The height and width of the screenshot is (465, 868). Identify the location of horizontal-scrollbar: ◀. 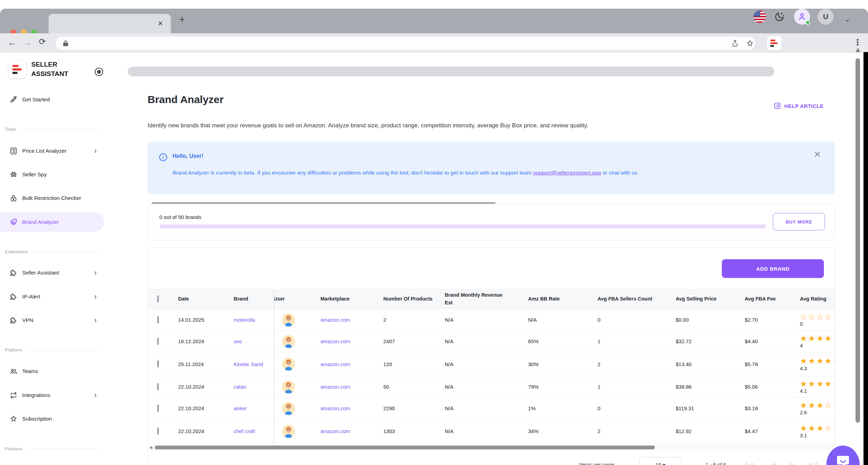
(491, 448).